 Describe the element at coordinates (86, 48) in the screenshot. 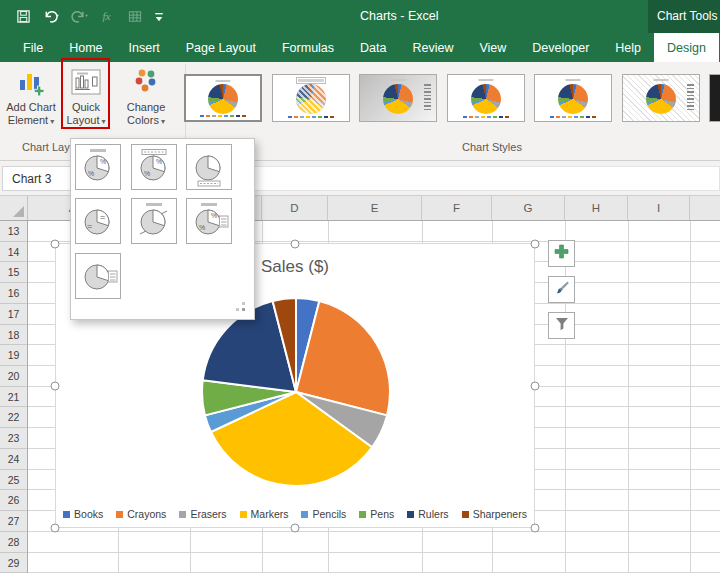

I see `tab-home: Home` at that location.